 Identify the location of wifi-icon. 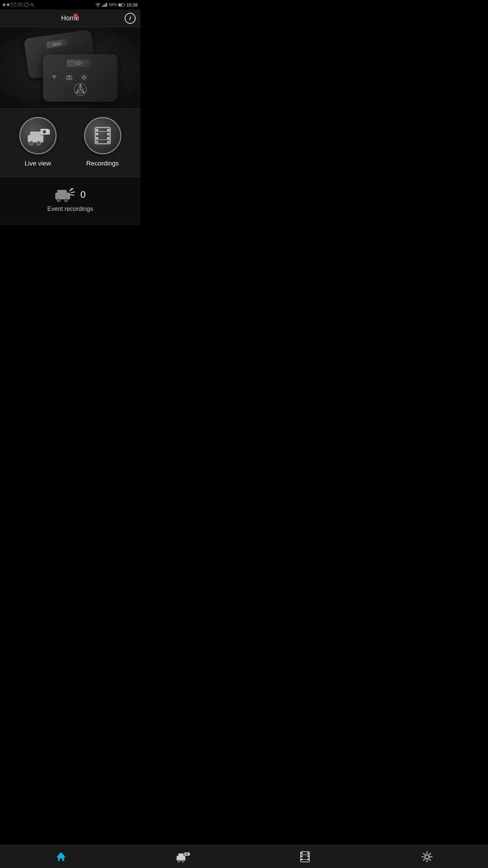
(98, 5).